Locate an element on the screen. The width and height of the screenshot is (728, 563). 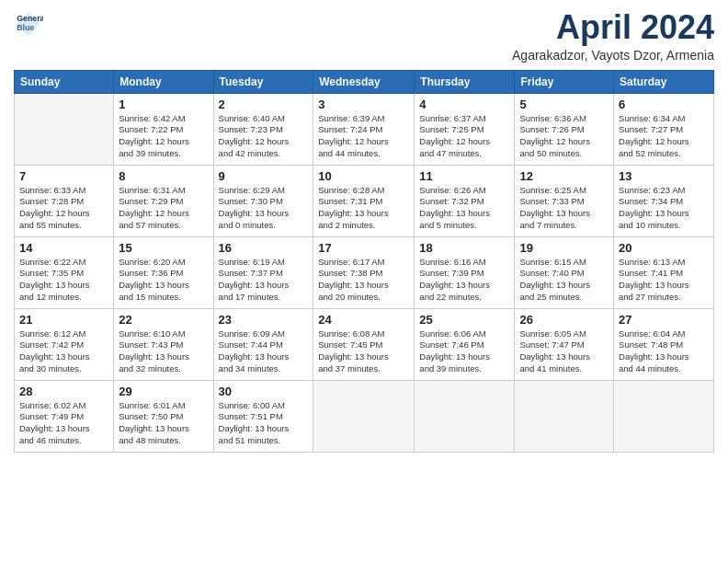
table-row: 5 Sunrise: 6:36 AM Sunset: 7:26 PM Dayli… is located at coordinates (564, 129).